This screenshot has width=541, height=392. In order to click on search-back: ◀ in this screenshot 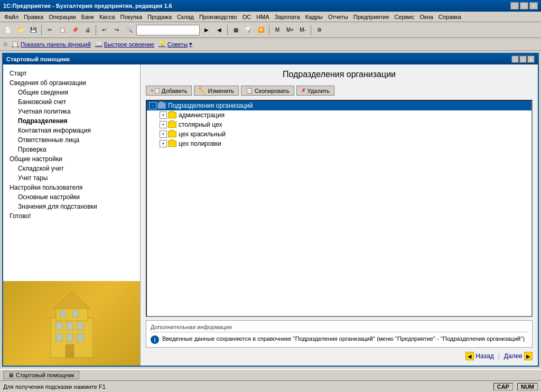, I will do `click(219, 30)`.